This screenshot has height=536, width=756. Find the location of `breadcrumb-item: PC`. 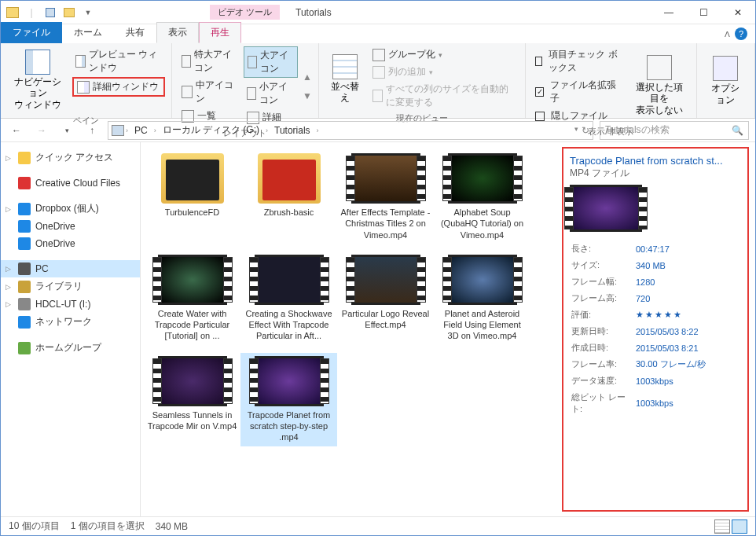

breadcrumb-item: PC is located at coordinates (141, 130).